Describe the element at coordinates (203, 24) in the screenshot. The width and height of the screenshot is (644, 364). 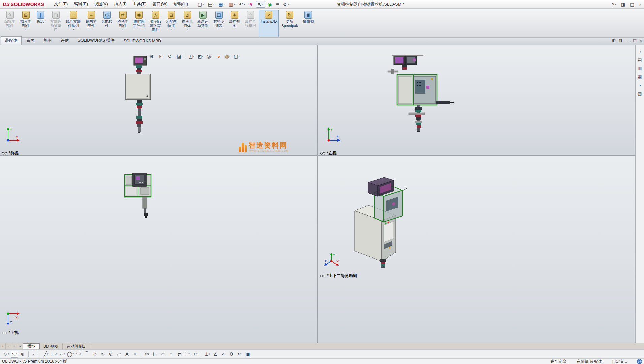
I see `new-motion-study-button: ▶ 新建运 动算例 ▾` at that location.